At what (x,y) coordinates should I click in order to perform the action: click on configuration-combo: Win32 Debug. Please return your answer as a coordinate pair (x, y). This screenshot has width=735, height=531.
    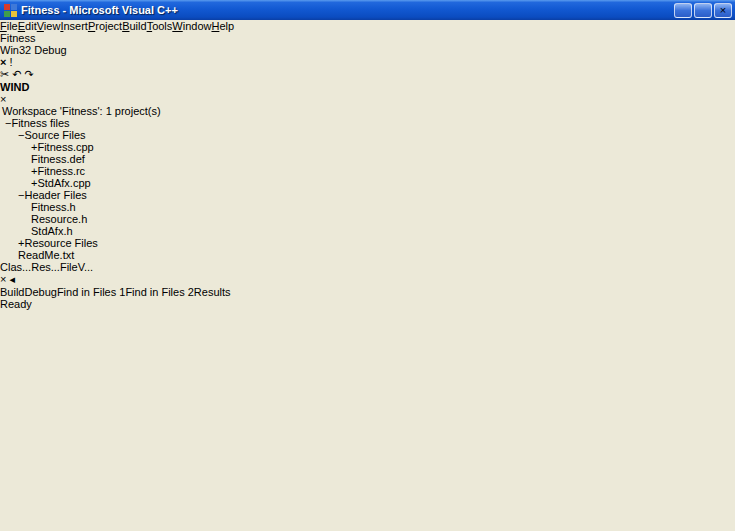
    Looking at the image, I should click on (80, 50).